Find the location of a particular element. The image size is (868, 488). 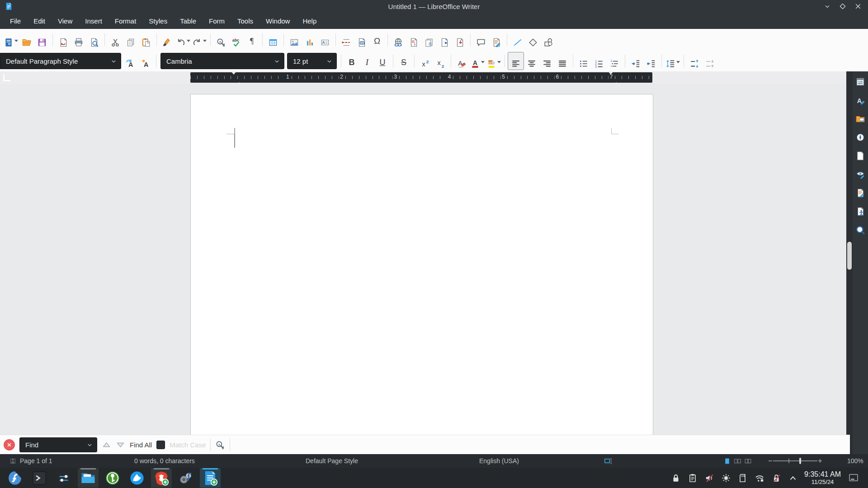

zoom-in-icon is located at coordinates (820, 461).